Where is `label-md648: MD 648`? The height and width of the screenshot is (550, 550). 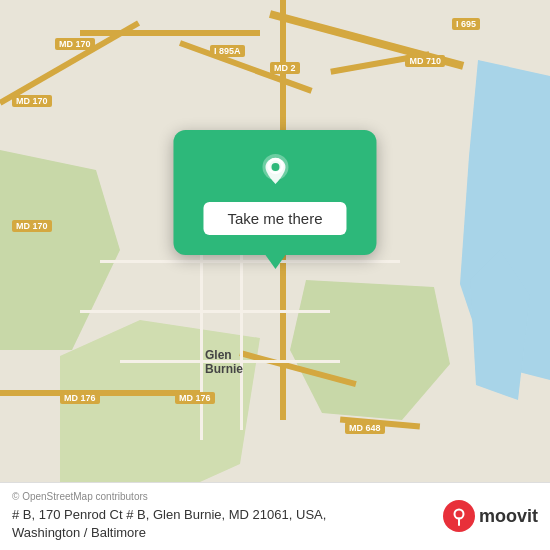 label-md648: MD 648 is located at coordinates (365, 428).